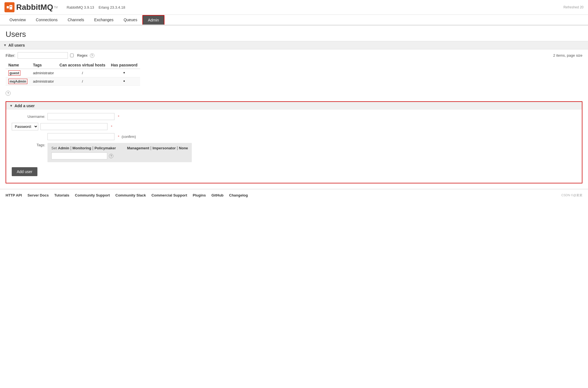 This screenshot has height=388, width=588. I want to click on regex-help-icon: ?, so click(92, 56).